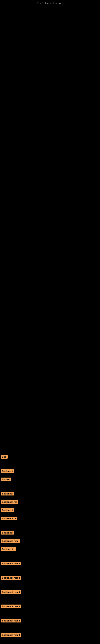 The image size is (100, 644). Describe the element at coordinates (50, 592) in the screenshot. I see `result-item-13: Bottleneck result` at that location.